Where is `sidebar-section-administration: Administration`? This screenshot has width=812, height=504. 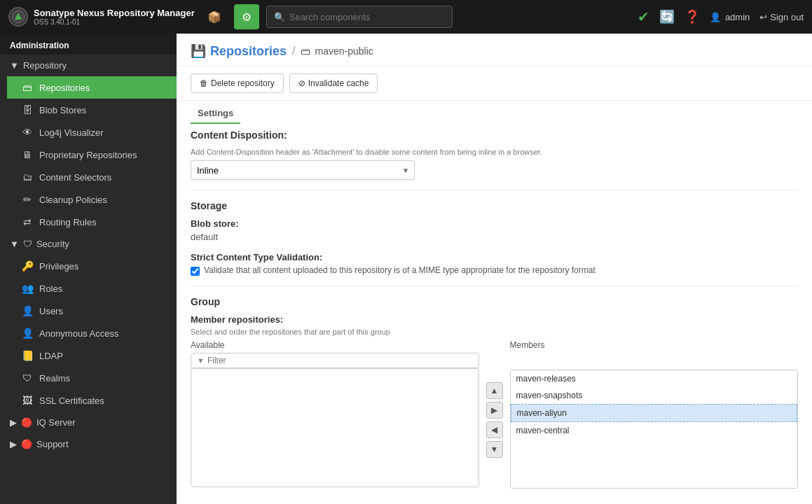
sidebar-section-administration: Administration is located at coordinates (88, 44).